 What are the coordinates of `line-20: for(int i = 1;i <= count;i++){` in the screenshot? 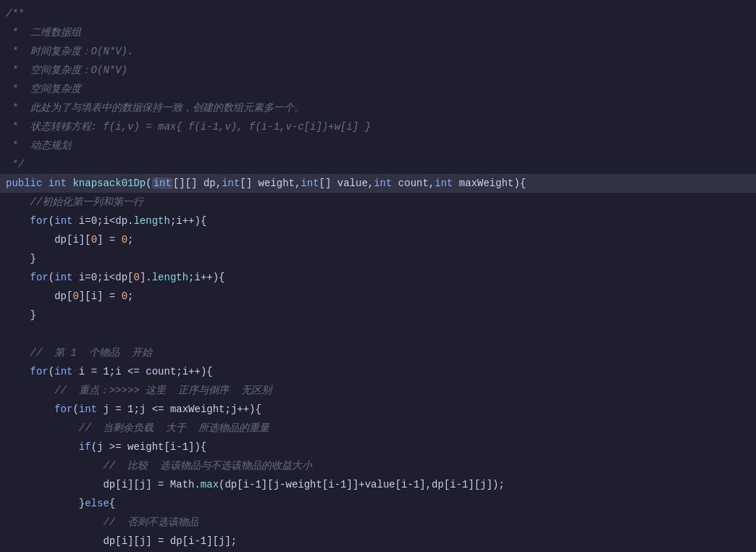 It's located at (378, 372).